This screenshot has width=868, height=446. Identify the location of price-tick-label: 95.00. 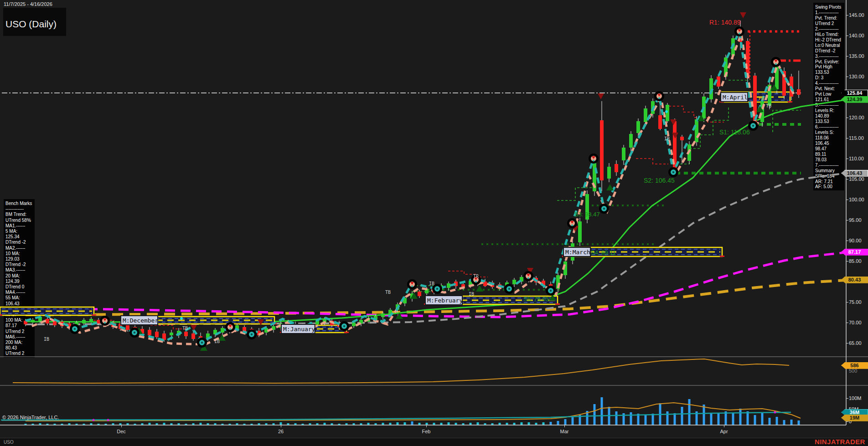
(855, 220).